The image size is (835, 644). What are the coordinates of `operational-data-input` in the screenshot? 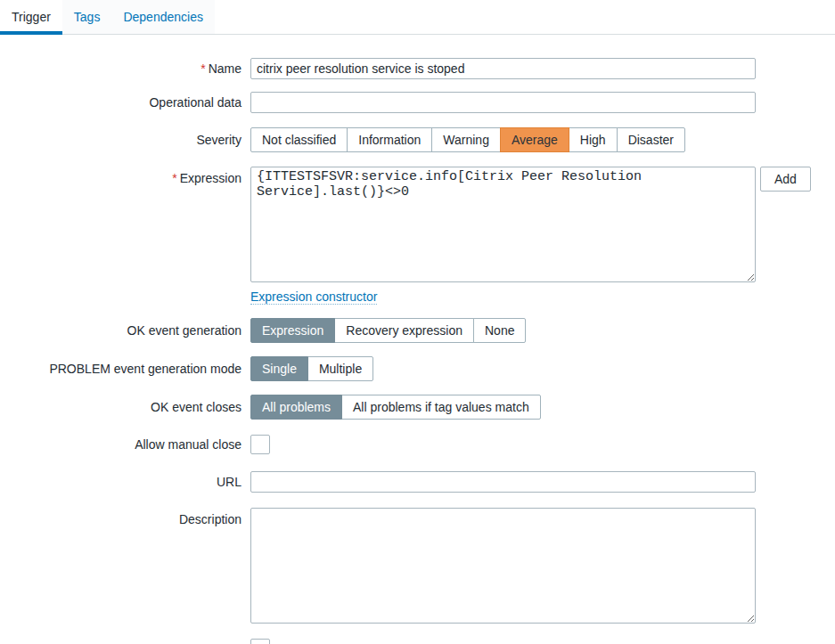 It's located at (503, 102).